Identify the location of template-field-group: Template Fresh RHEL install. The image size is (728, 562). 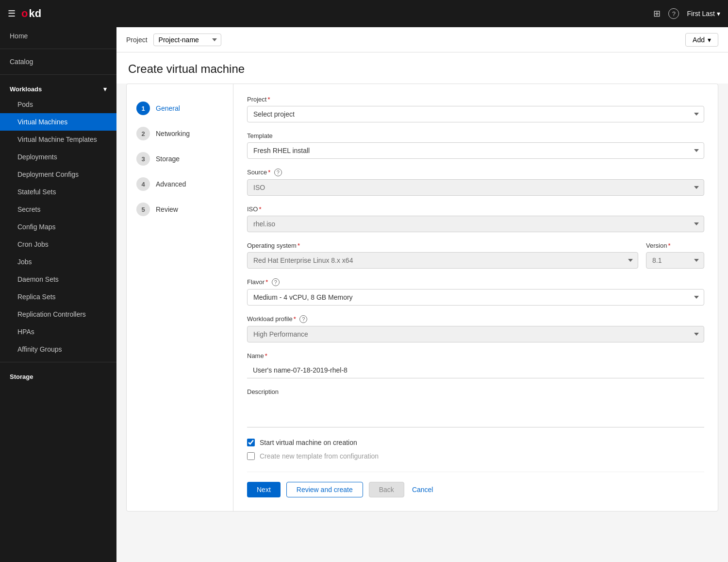
(476, 146).